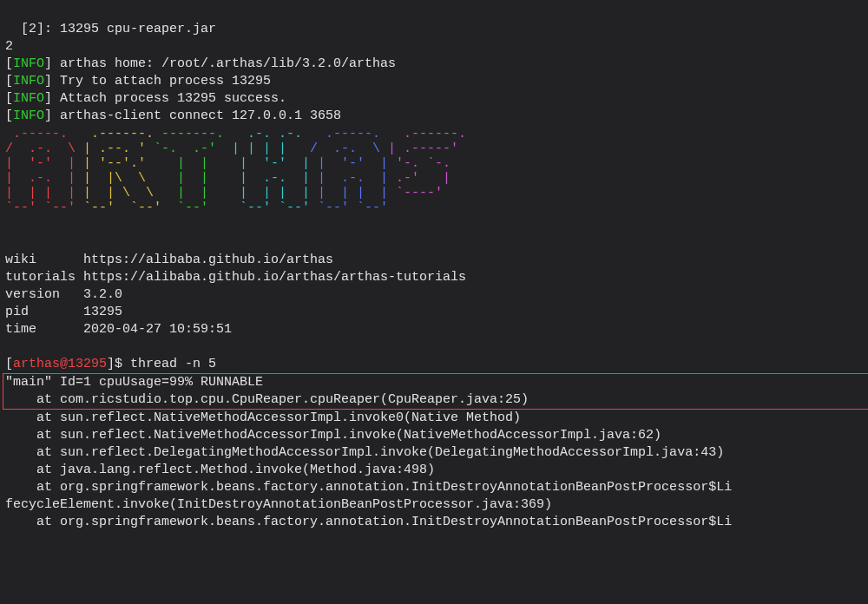 The height and width of the screenshot is (604, 868). What do you see at coordinates (111, 364) in the screenshot?
I see `command-prompt-line: [arthas@13295]$ thread -n 5` at bounding box center [111, 364].